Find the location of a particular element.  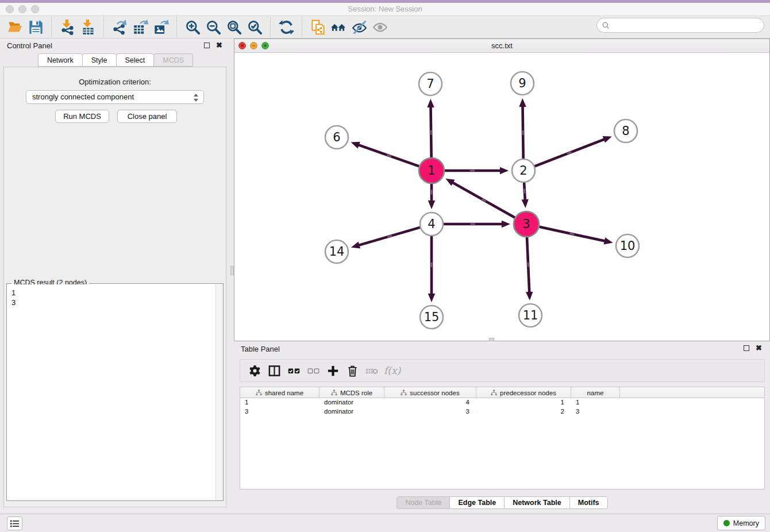

zoom-fit-button is located at coordinates (234, 27).